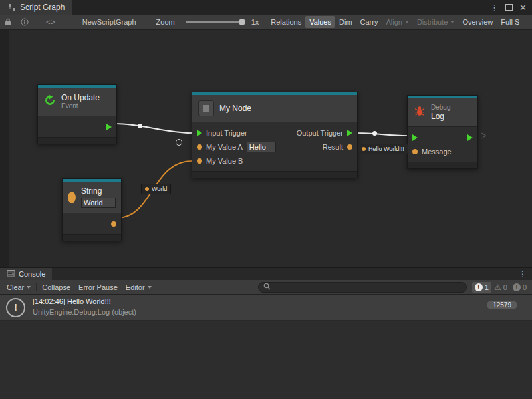  What do you see at coordinates (242, 22) in the screenshot?
I see `zoom-slider-knob` at bounding box center [242, 22].